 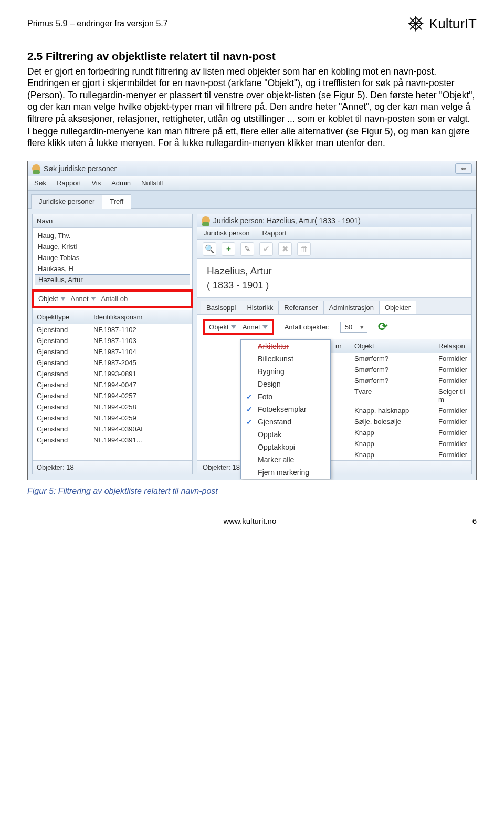 What do you see at coordinates (238, 327) in the screenshot?
I see `right-filter-highlighted: Objekt Annet` at bounding box center [238, 327].